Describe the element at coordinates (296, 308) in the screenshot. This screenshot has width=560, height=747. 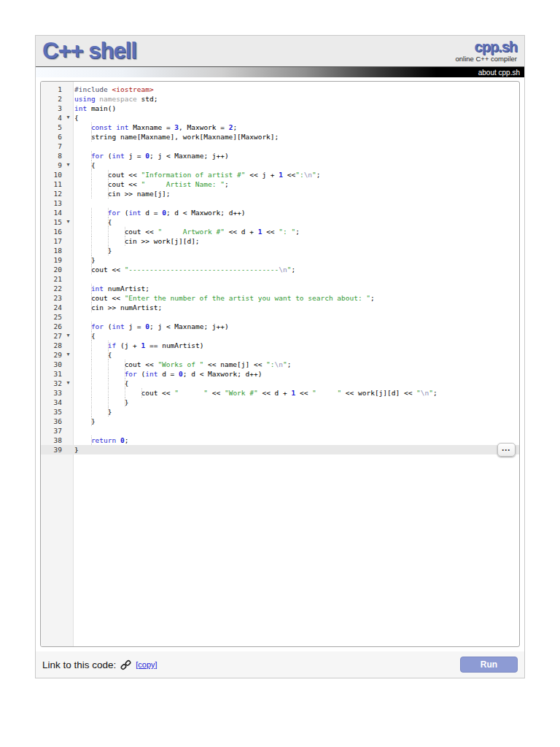
I see `code-text: cin >> numArtist;` at that location.